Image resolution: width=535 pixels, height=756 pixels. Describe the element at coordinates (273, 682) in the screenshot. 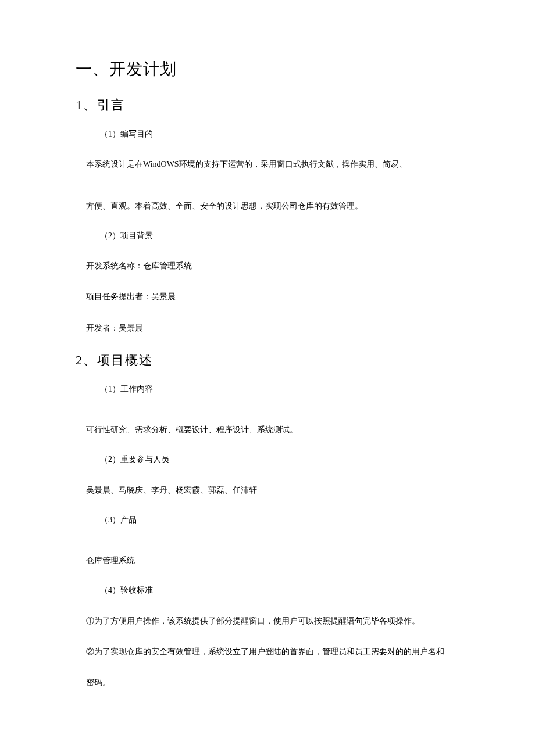

I see `text-acceptance-3: 密码。` at that location.